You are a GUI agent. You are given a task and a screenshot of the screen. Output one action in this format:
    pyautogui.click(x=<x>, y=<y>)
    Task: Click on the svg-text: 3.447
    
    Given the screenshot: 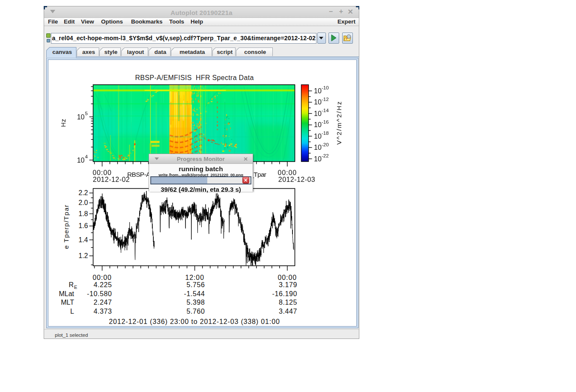 What is the action you would take?
    pyautogui.click(x=288, y=312)
    